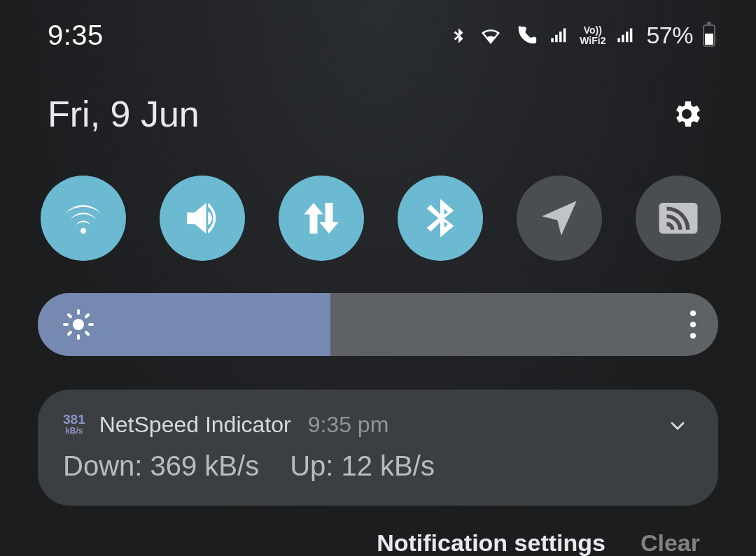 This screenshot has height=556, width=756. I want to click on status-bar: 9:35 Vo)) WiFi2 57%, so click(378, 25).